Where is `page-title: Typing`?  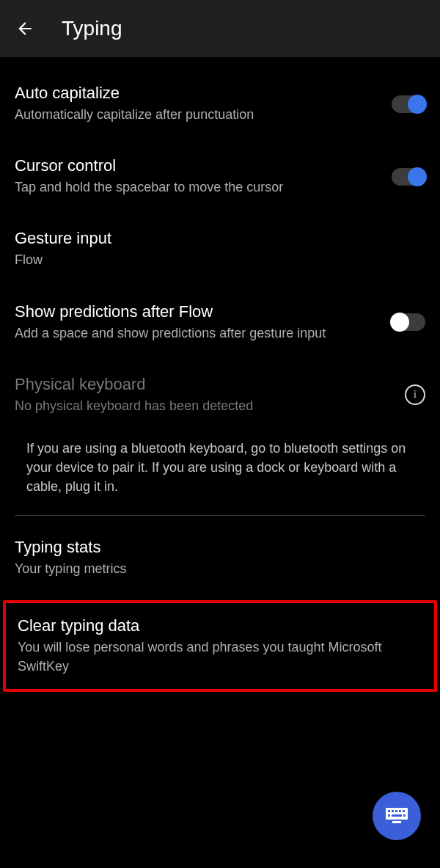
page-title: Typing is located at coordinates (92, 29).